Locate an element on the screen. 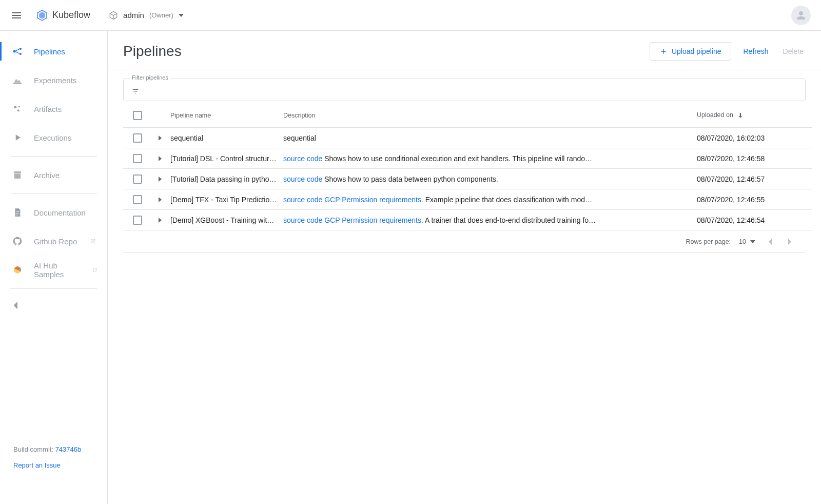  namespace-selector: admin (Owner) is located at coordinates (146, 15).